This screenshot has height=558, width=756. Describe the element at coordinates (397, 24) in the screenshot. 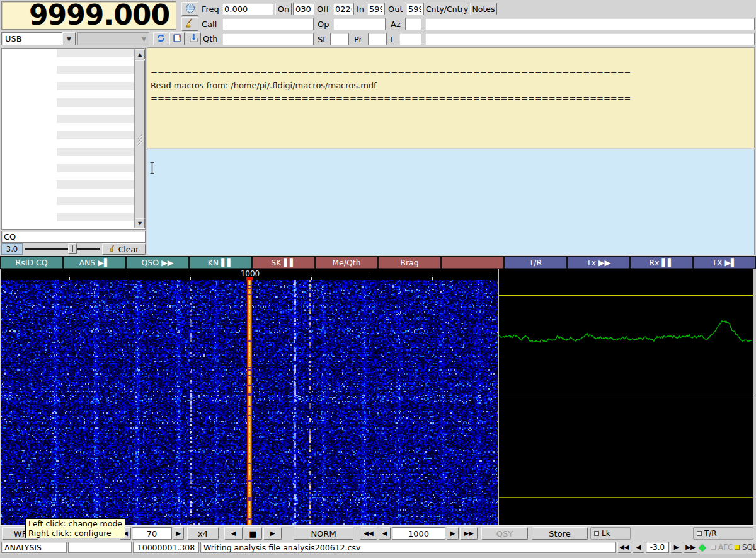

I see `az-label: Az` at that location.